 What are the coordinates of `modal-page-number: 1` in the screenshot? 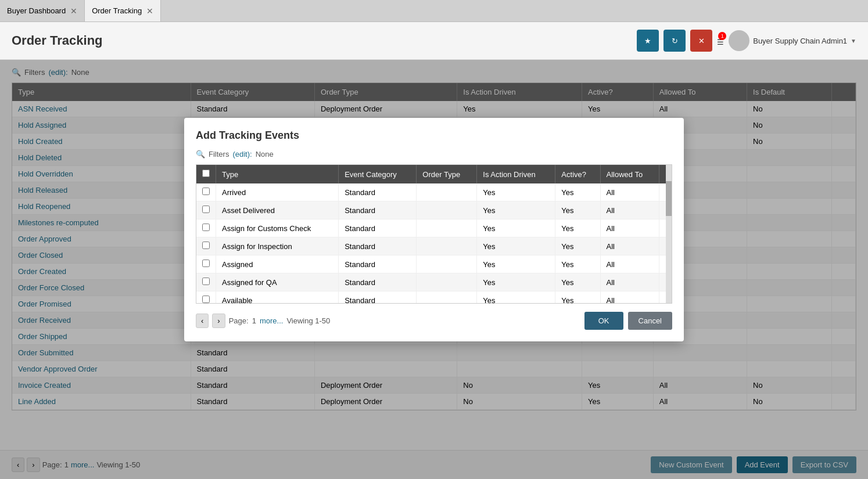 It's located at (254, 320).